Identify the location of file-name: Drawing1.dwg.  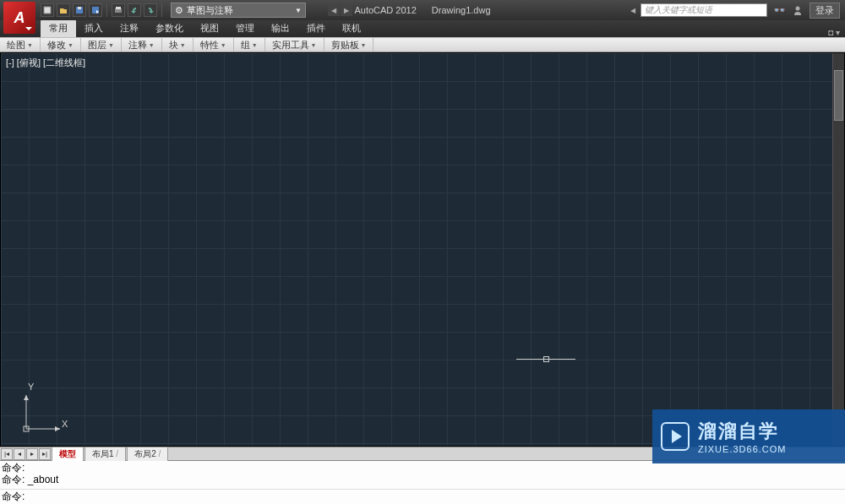
(461, 10).